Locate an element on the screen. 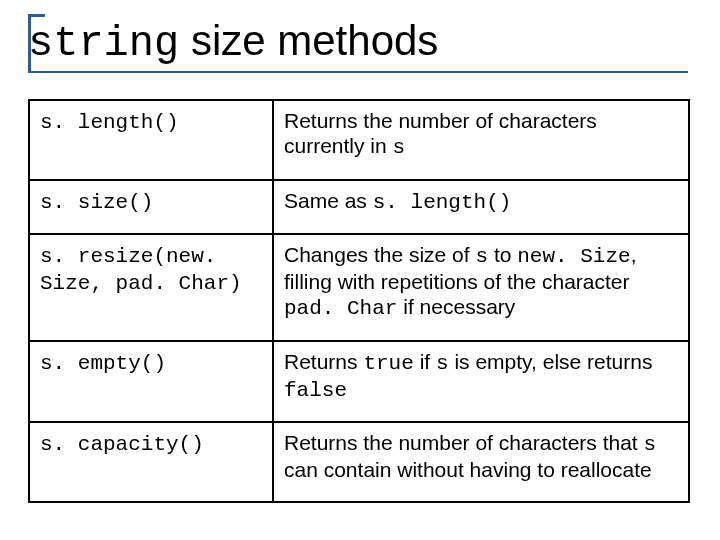  desc-cell: Returns the number of characters that s … is located at coordinates (481, 462).